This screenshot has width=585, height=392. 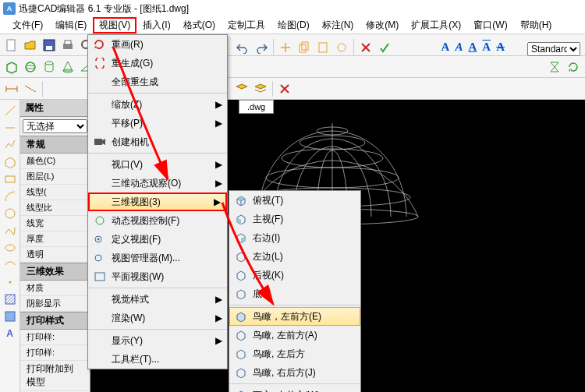 I want to click on menu-annotate: 标注(N), so click(x=339, y=25).